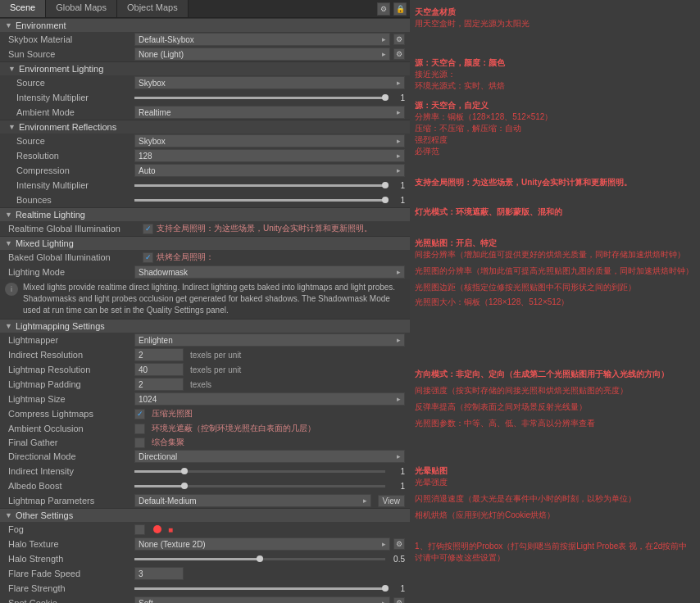 This screenshot has height=603, width=700. Describe the element at coordinates (61, 69) in the screenshot. I see `env-lighting-label: Environment Lighting` at that location.